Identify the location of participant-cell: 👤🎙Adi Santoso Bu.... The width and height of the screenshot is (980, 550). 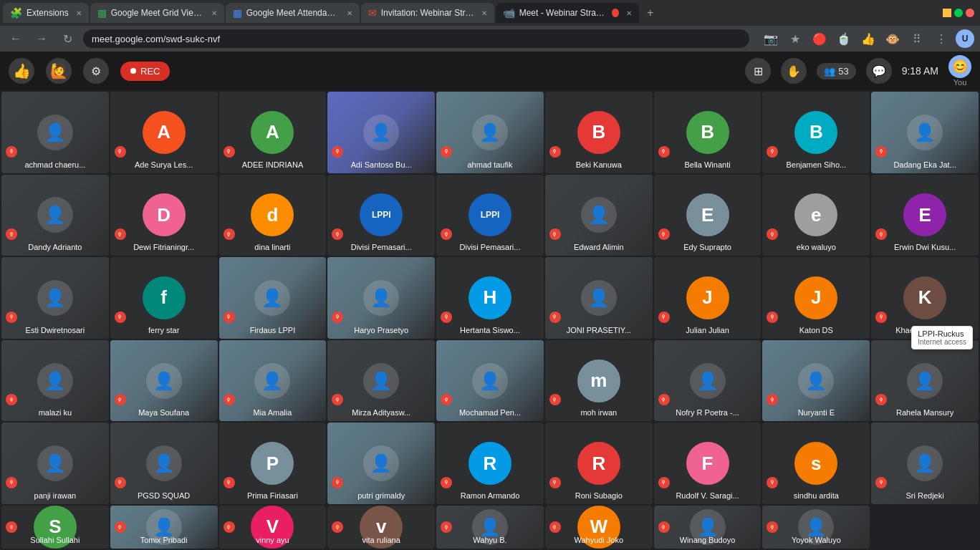
(381, 132).